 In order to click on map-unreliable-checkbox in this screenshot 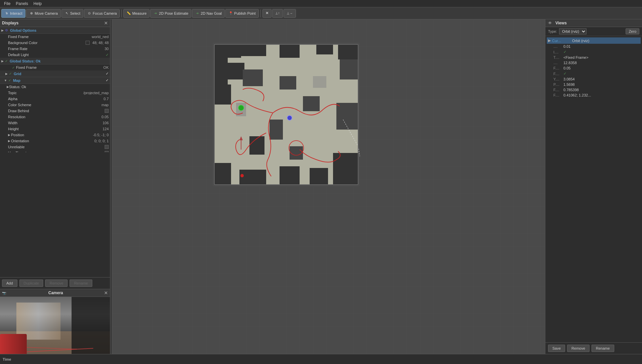, I will do `click(107, 147)`.